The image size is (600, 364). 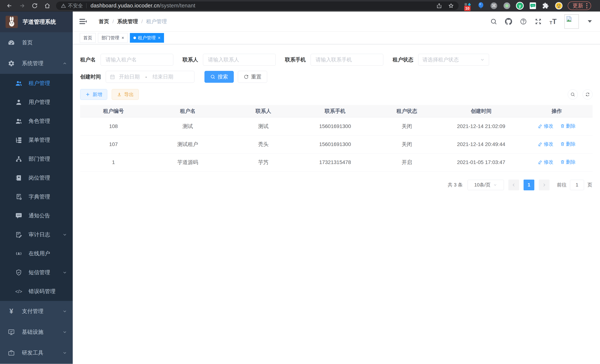 What do you see at coordinates (439, 6) in the screenshot?
I see `share-icon` at bounding box center [439, 6].